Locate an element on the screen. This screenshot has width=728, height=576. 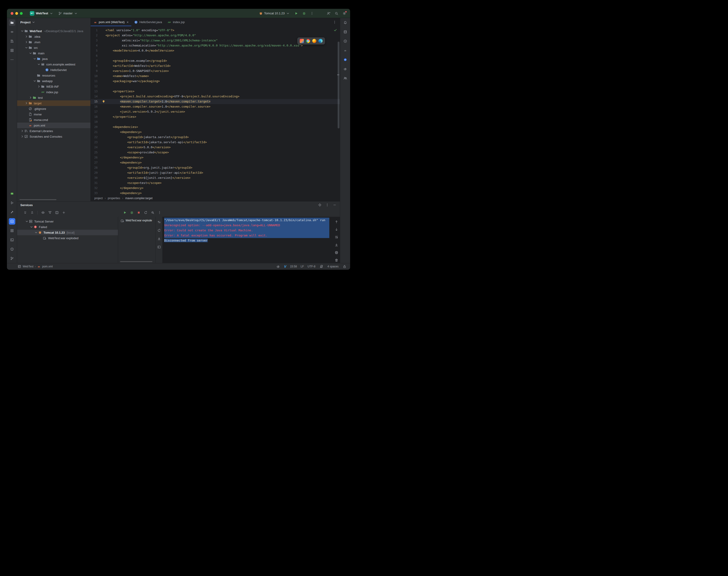
search-everywhere-button is located at coordinates (337, 13).